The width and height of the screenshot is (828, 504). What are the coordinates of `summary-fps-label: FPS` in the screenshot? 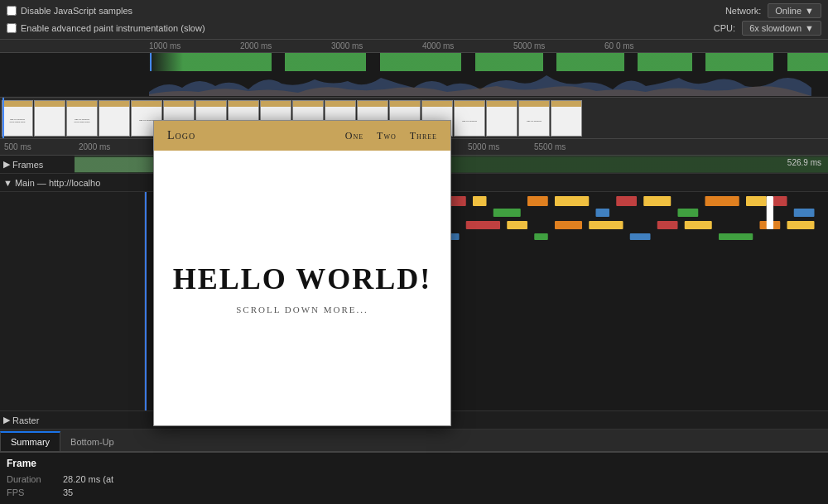 It's located at (31, 492).